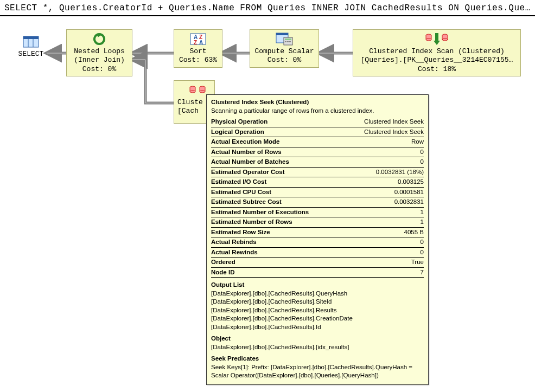  I want to click on node-nested-loops: Nested Loops (Inner Join) Cost: 0%, so click(99, 53).